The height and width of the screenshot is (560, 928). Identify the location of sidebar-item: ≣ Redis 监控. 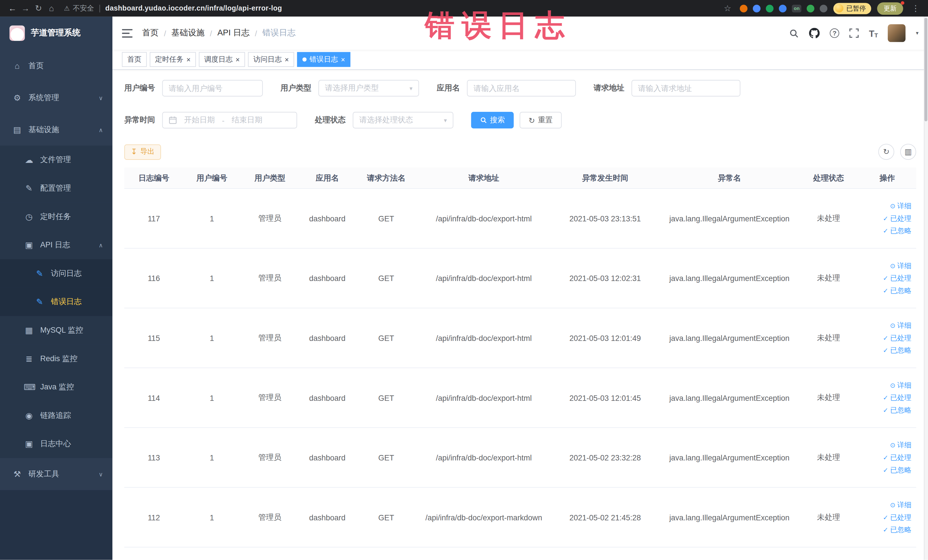
(56, 359).